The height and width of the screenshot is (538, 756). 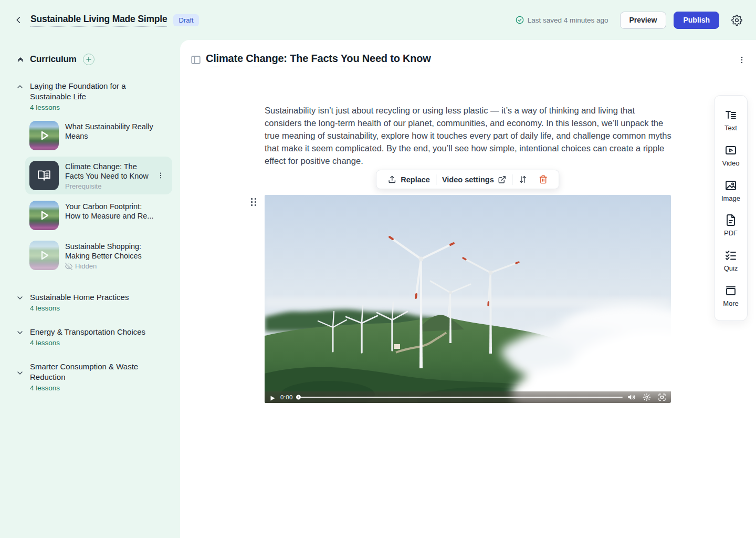 I want to click on lesson-title: Climate Change: The Facts You Need to Kn…, so click(x=110, y=171).